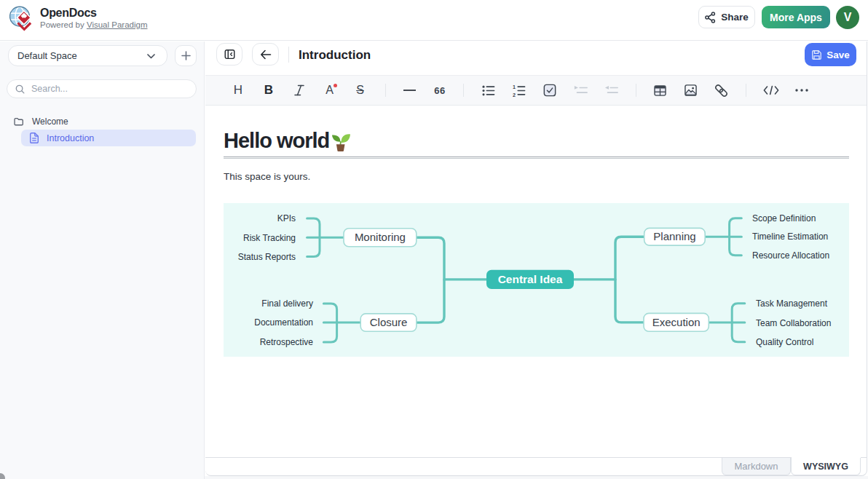 The width and height of the screenshot is (868, 479). What do you see at coordinates (287, 218) in the screenshot?
I see `svg-text: KPIs` at bounding box center [287, 218].